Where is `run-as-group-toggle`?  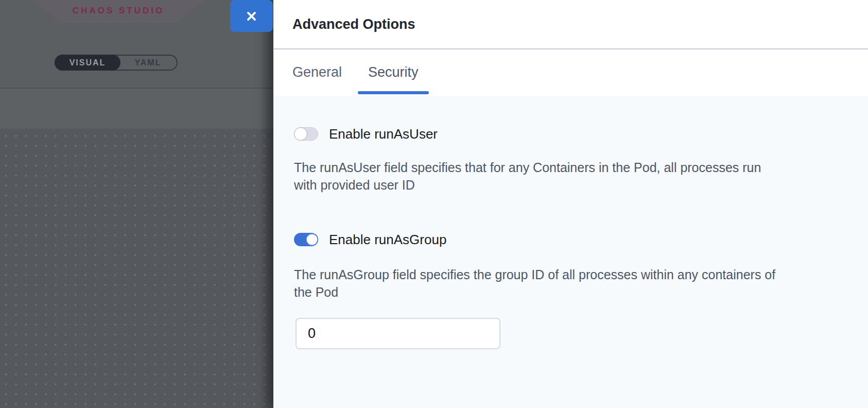
run-as-group-toggle is located at coordinates (306, 240).